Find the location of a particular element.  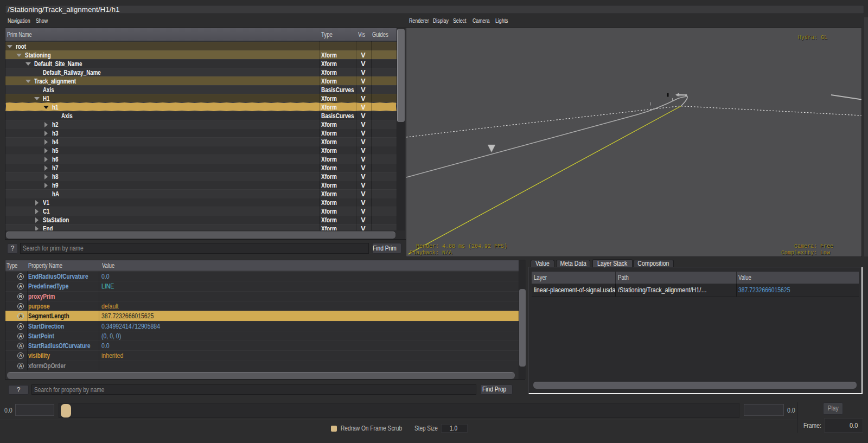

svg-text: Complexity: Low is located at coordinates (806, 253).